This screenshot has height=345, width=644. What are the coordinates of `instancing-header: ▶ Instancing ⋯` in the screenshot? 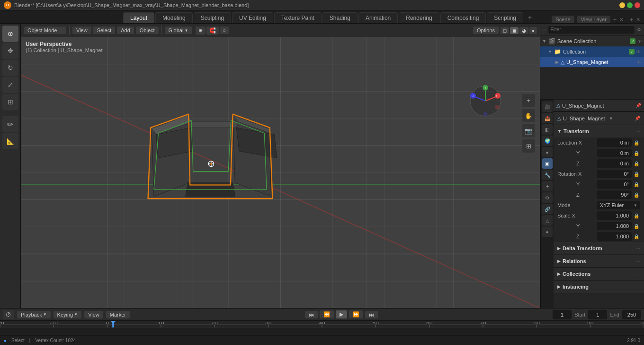 It's located at (599, 287).